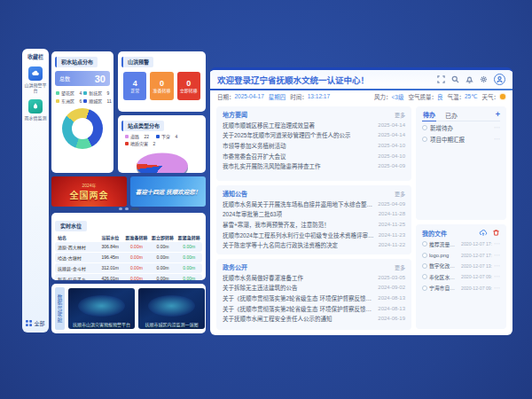 The image size is (532, 399). I want to click on news-list: 抚顺市顺城区移民工程治理成效显著 2025-04-14 关于2025年抚顺市河道…, so click(314, 145).